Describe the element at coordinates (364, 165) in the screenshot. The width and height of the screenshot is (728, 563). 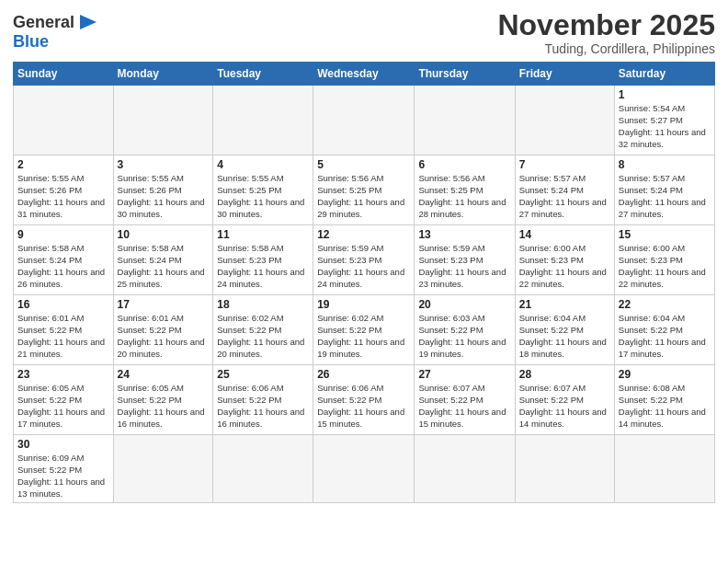
I see `day-number: 5` at that location.